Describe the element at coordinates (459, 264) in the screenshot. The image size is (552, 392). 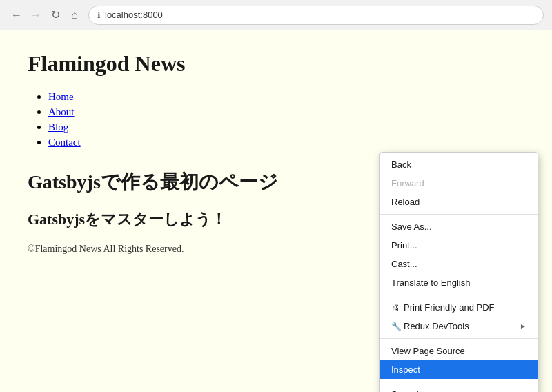
I see `menu-label-cast: Cast...` at that location.